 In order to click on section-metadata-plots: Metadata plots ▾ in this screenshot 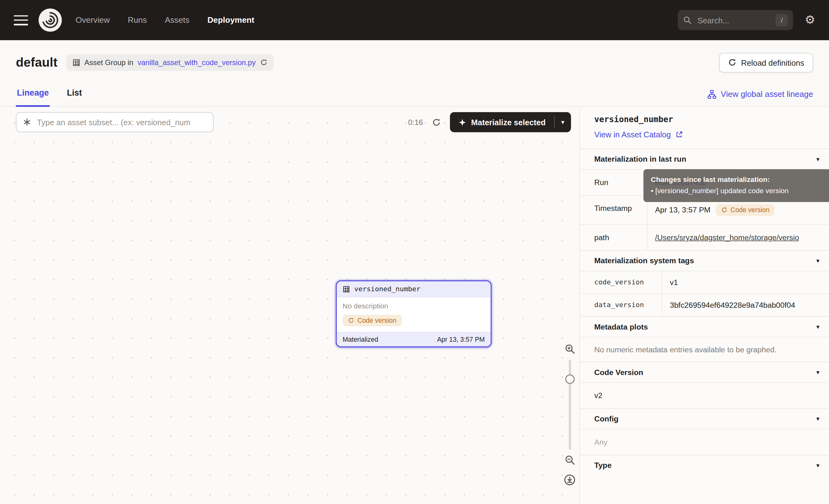, I will do `click(705, 326)`.